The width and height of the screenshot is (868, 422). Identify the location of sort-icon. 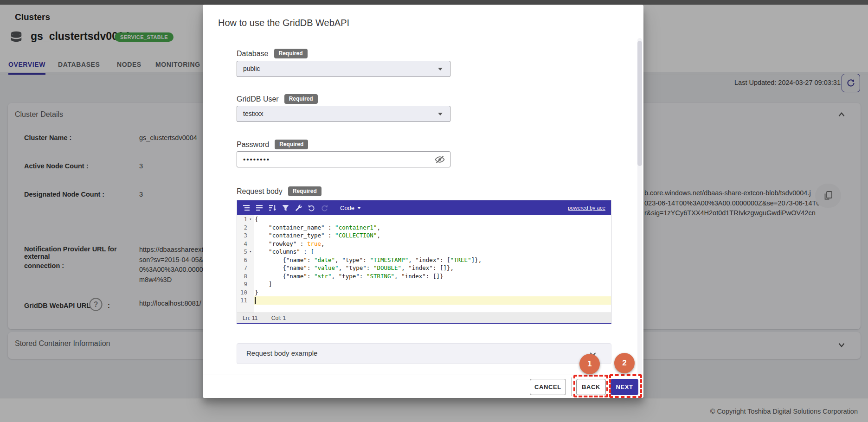
(273, 208).